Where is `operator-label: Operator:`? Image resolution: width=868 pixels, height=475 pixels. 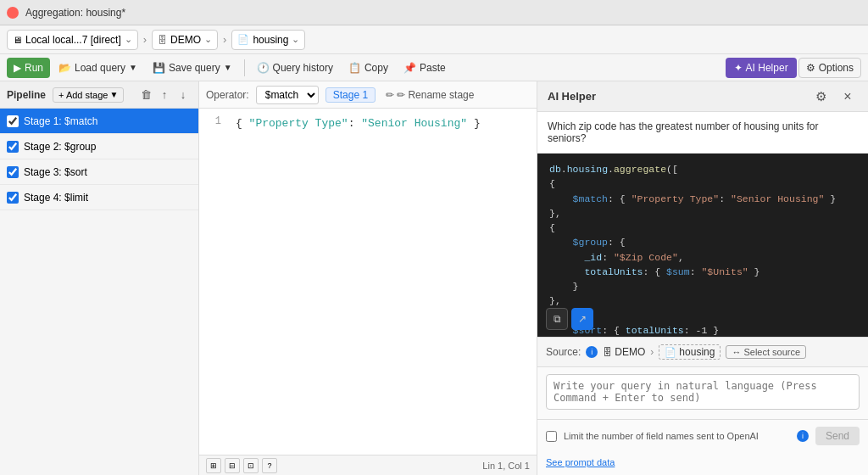
operator-label: Operator: is located at coordinates (227, 95).